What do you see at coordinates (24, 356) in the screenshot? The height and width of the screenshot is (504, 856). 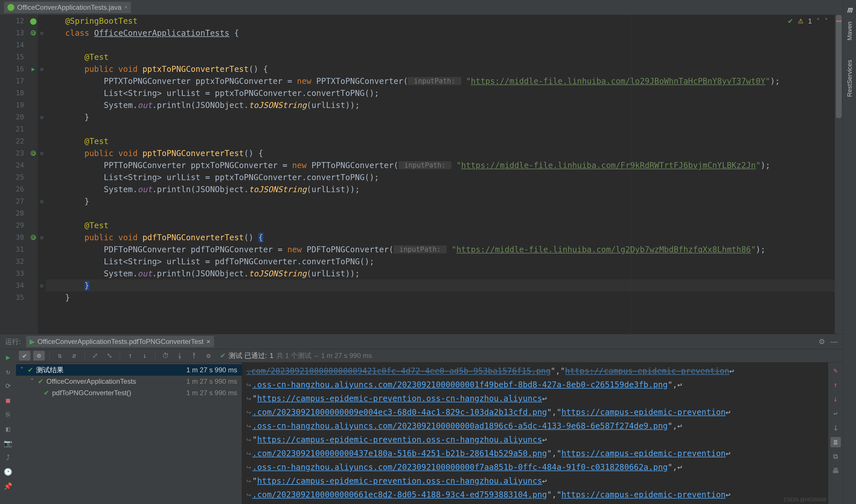 I see `show-passed-icon: ✔` at bounding box center [24, 356].